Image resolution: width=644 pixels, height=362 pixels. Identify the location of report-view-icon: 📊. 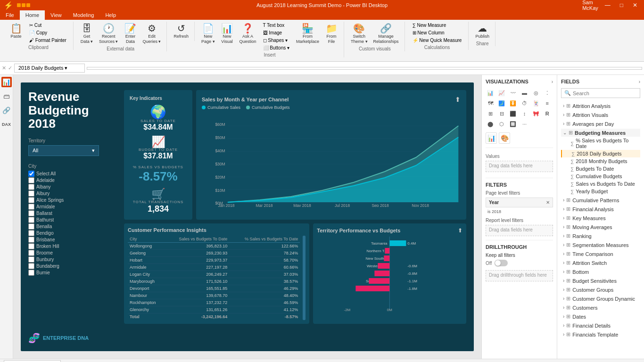
(7, 82).